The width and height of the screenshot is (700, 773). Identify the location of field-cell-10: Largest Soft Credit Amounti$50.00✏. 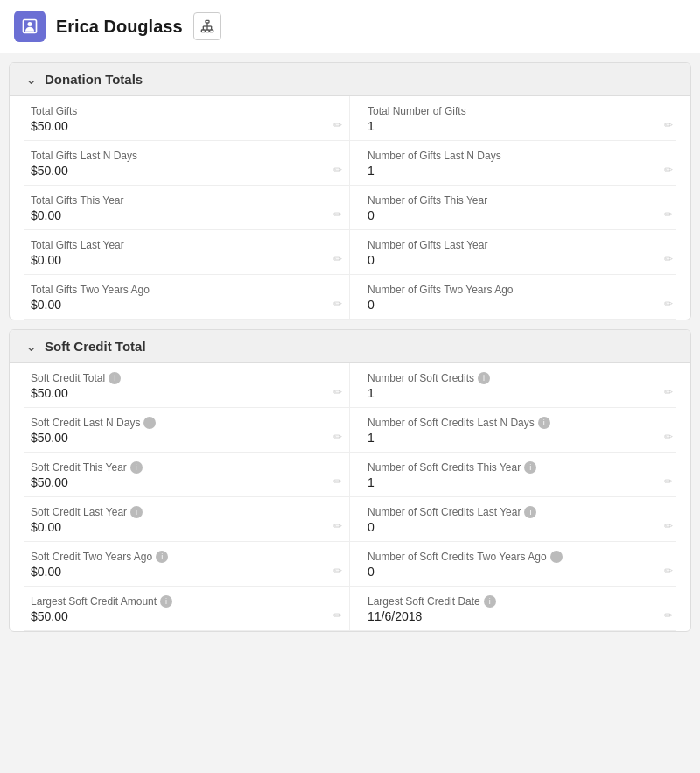
(187, 609).